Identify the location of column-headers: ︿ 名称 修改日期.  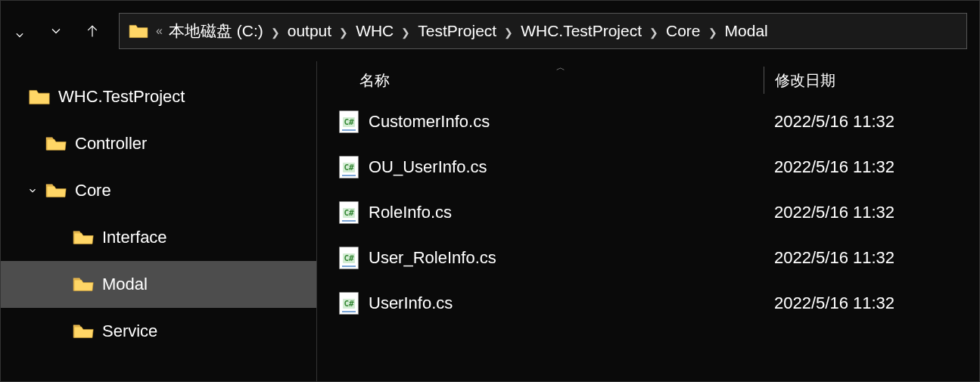
(648, 80).